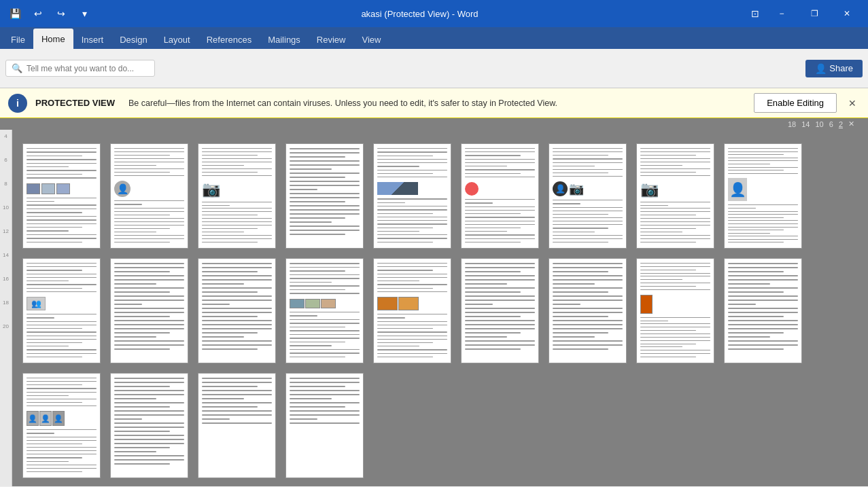 This screenshot has width=868, height=487. I want to click on template-icon: ⊡, so click(755, 14).